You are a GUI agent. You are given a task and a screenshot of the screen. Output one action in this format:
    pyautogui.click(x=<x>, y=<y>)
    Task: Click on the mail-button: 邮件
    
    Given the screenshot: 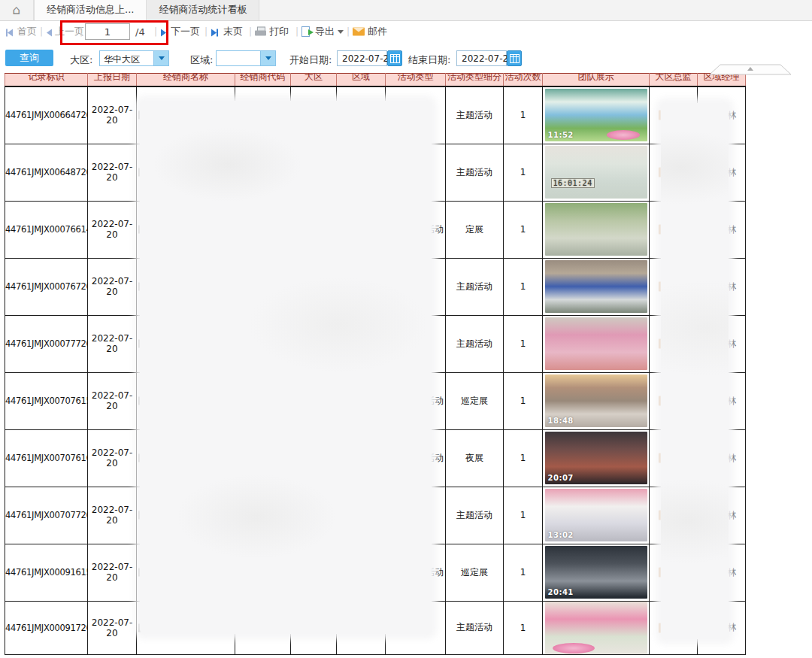 What is the action you would take?
    pyautogui.click(x=377, y=32)
    